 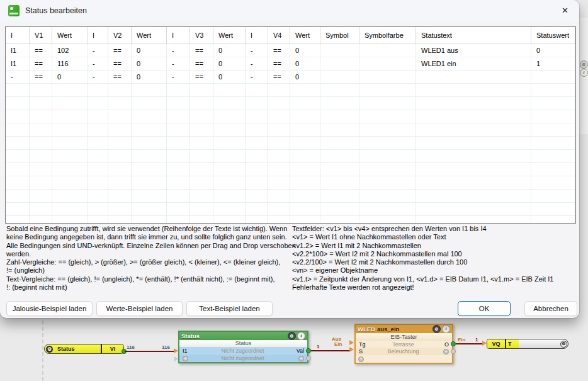 I want to click on column-header: V1, so click(x=41, y=35).